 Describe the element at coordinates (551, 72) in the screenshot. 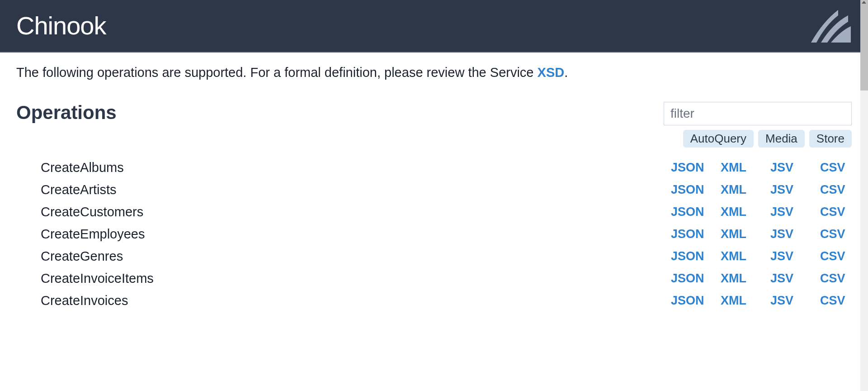

I see `xsd-link: XSD` at that location.